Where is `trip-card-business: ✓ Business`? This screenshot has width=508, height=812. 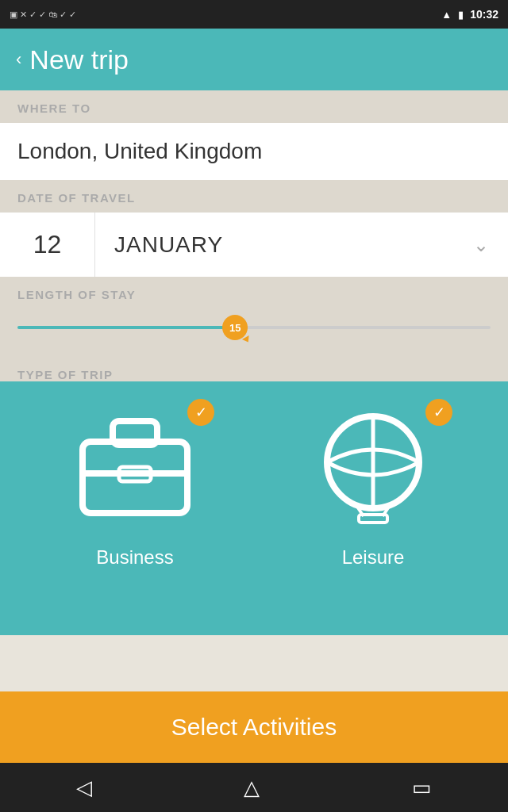 trip-card-business: ✓ Business is located at coordinates (135, 491).